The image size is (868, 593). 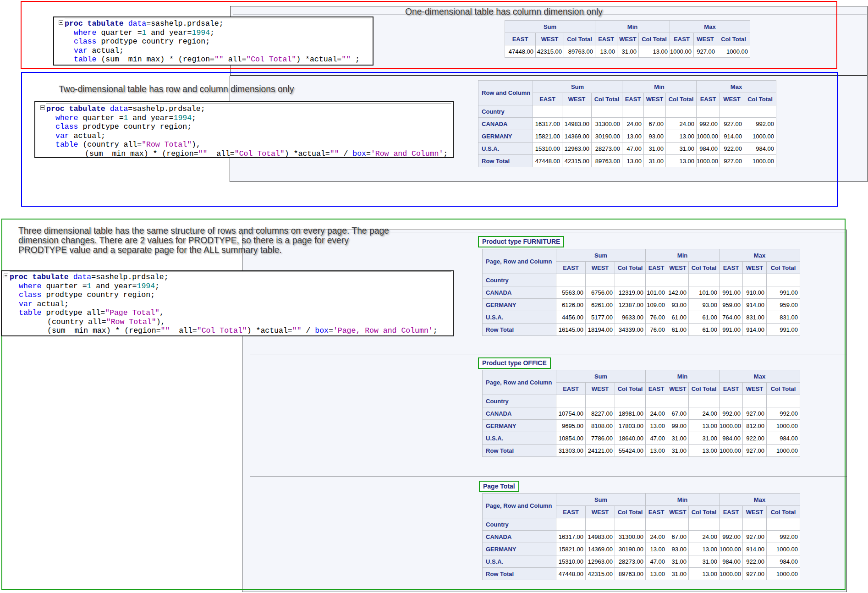 I want to click on code-editor-one-dim: proc tabulate data=sashelp.prdsale;where…, so click(x=214, y=41).